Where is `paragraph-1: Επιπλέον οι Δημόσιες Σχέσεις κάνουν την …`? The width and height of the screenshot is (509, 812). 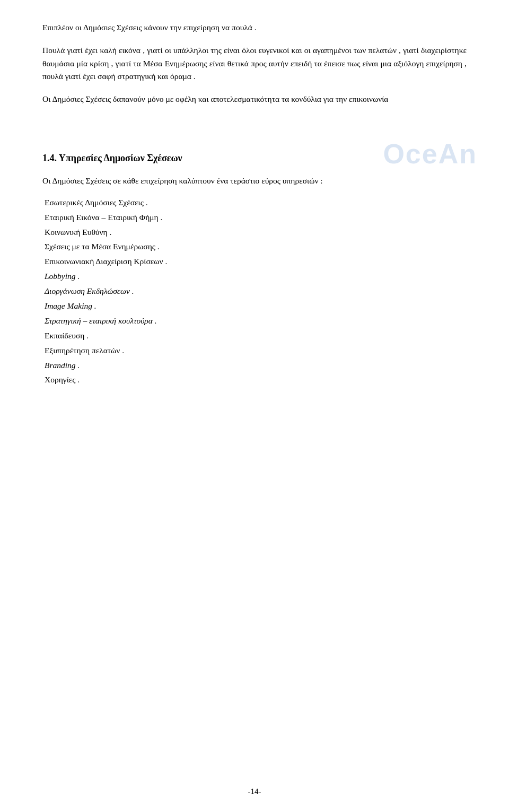
paragraph-1: Επιπλέον οι Δημόσιες Σχέσεις κάνουν την … is located at coordinates (254, 28).